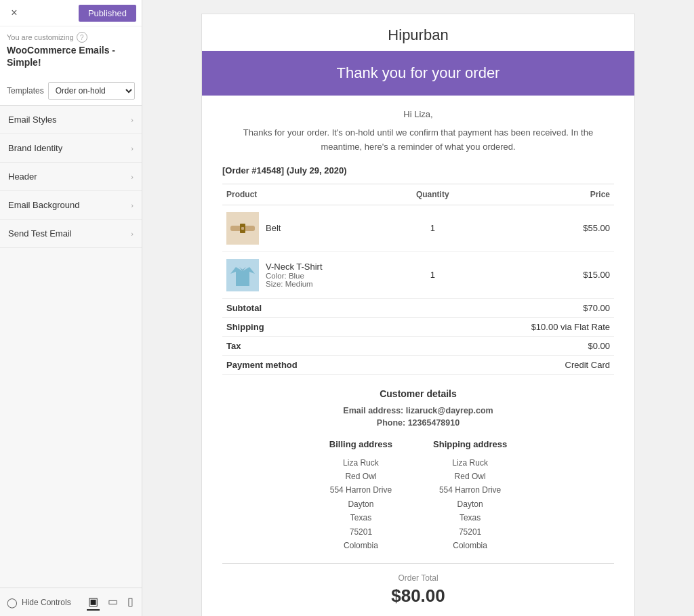 This screenshot has height=616, width=694. I want to click on product-details: V-Neck T-Shirt Color: Blue Size: Medium, so click(294, 275).